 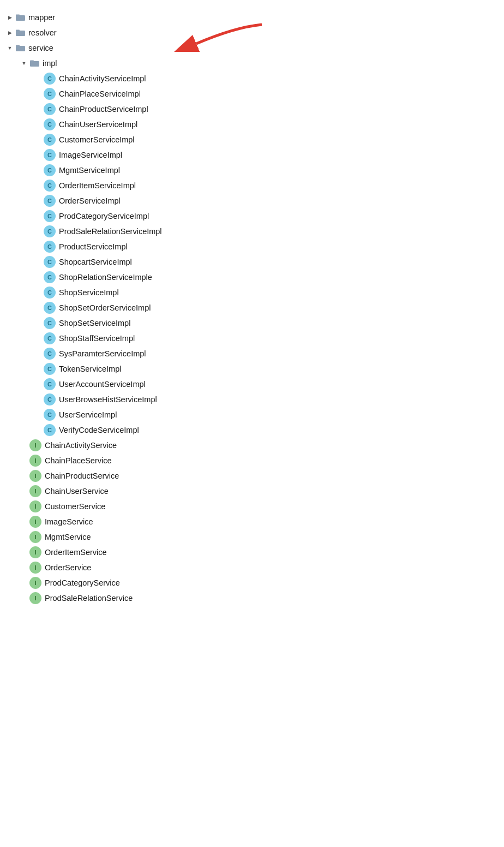 I want to click on badge-ImageServiceImpl: C, so click(x=50, y=155).